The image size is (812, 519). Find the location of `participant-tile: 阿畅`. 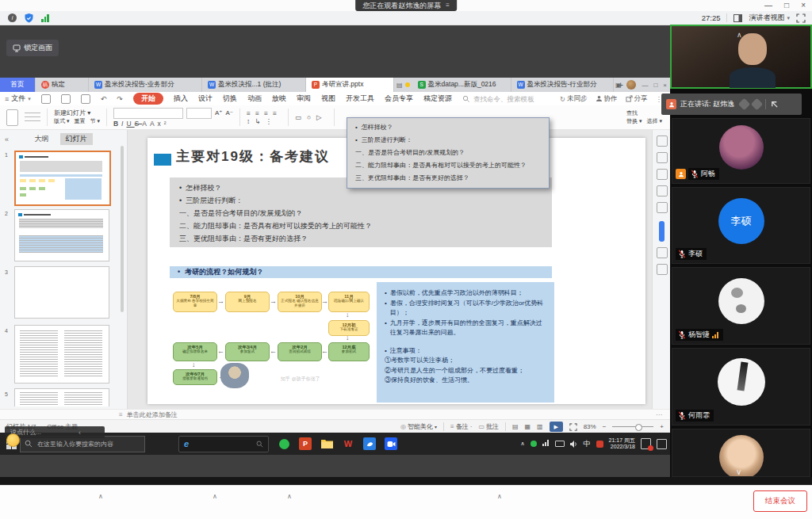

participant-tile: 阿畅 is located at coordinates (741, 151).